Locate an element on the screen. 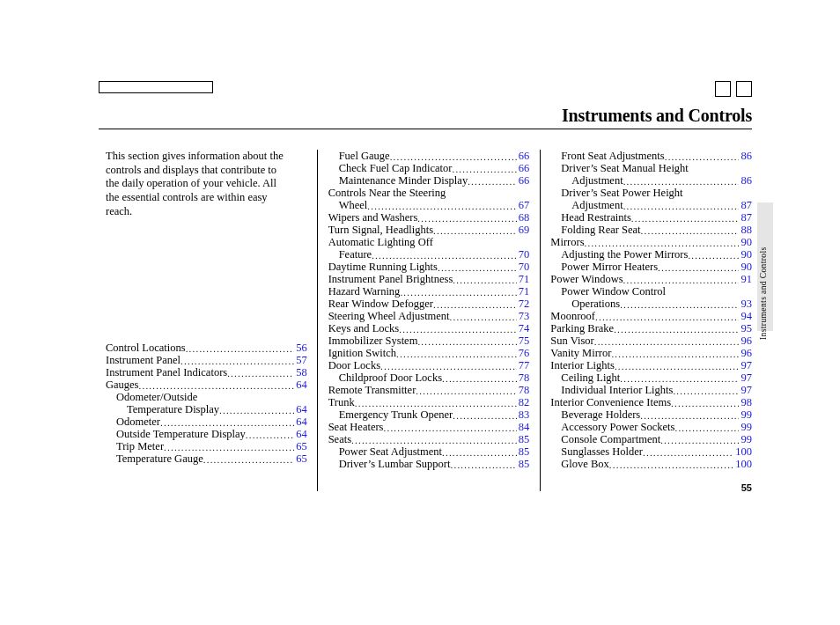  toc-entry: Controls Near the SteeringWheel67 is located at coordinates (430, 199).